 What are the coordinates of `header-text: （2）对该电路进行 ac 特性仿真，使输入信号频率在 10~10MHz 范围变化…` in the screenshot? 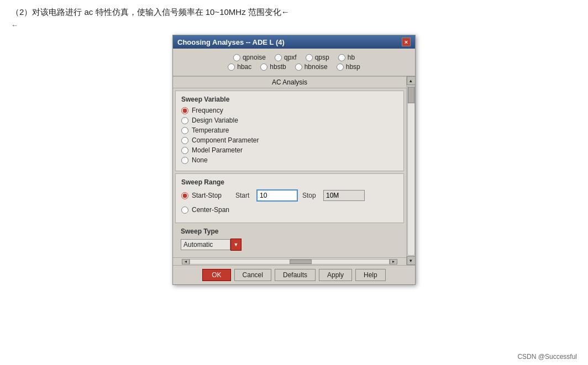 It's located at (294, 12).